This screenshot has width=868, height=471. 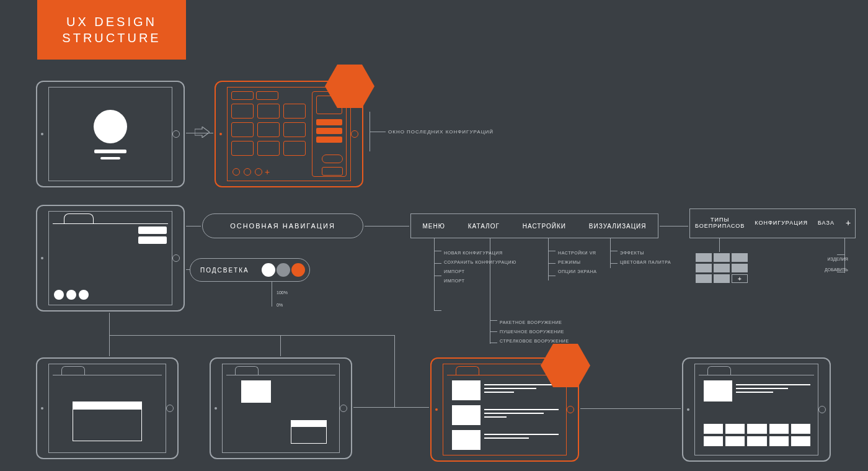 What do you see at coordinates (645, 262) in the screenshot?
I see `visual-item: ЦВЕТОВАЯ ПАЛИТРА` at bounding box center [645, 262].